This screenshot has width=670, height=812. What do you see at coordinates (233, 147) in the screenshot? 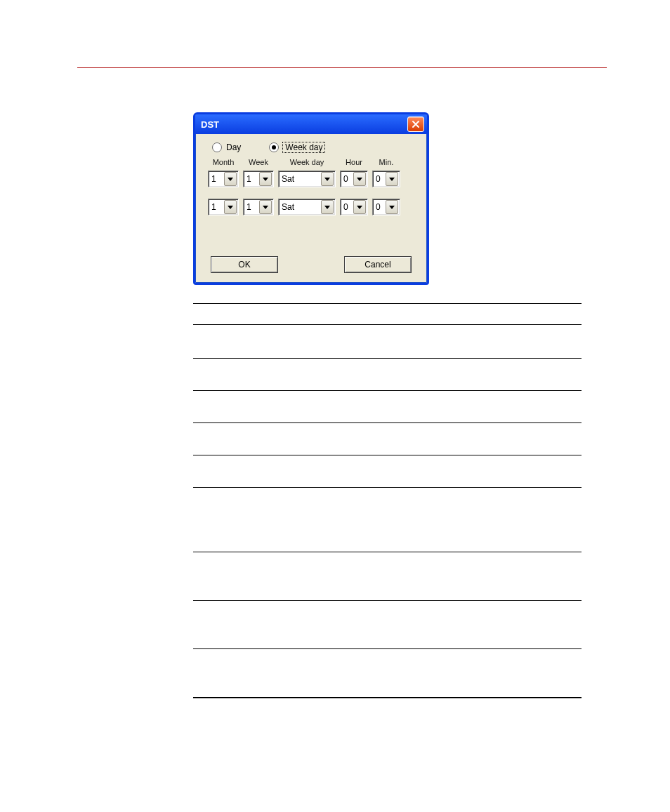
I see `radio-day-label: Day` at bounding box center [233, 147].